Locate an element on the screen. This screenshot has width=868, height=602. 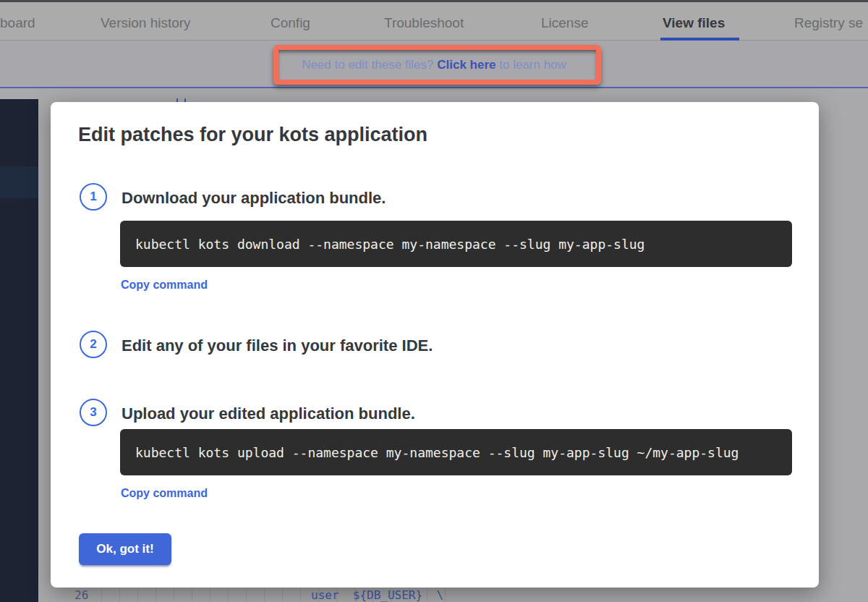
step-3-badge: 3 is located at coordinates (93, 412).